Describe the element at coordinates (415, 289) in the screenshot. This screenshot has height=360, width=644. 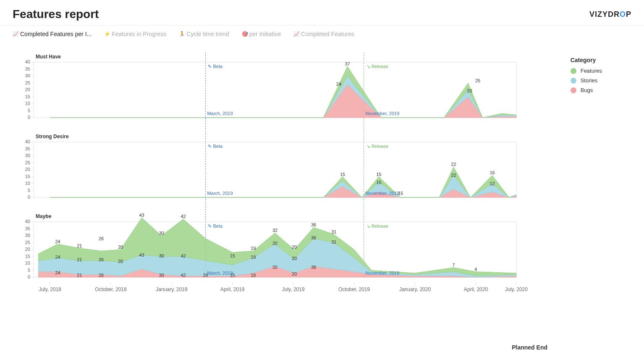
I see `x-tick: January, 2020` at that location.